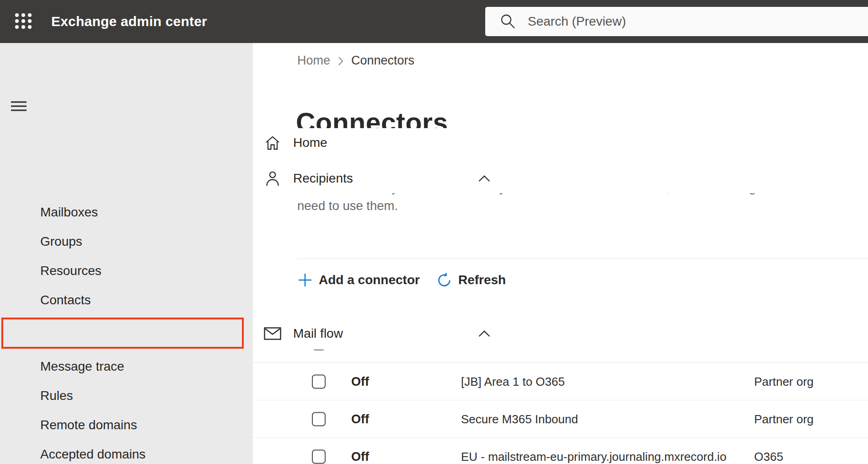  What do you see at coordinates (318, 334) in the screenshot?
I see `sidebar-item-label: Mail flow` at bounding box center [318, 334].